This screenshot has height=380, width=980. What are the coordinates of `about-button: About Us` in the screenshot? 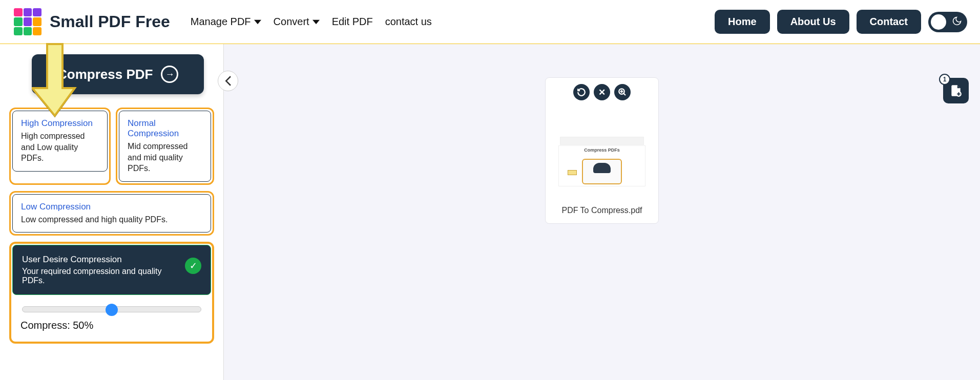 It's located at (814, 22).